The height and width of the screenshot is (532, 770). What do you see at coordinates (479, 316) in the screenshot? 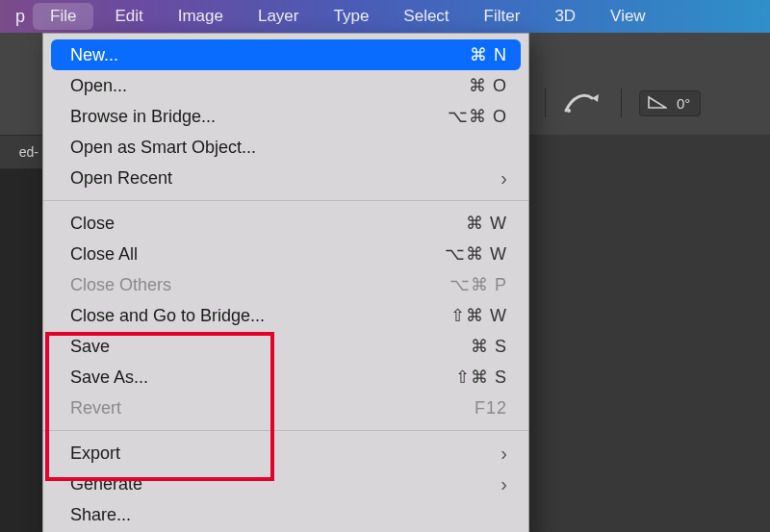
I see `menu-item-shortcut: ⇧⌘ W` at bounding box center [479, 316].